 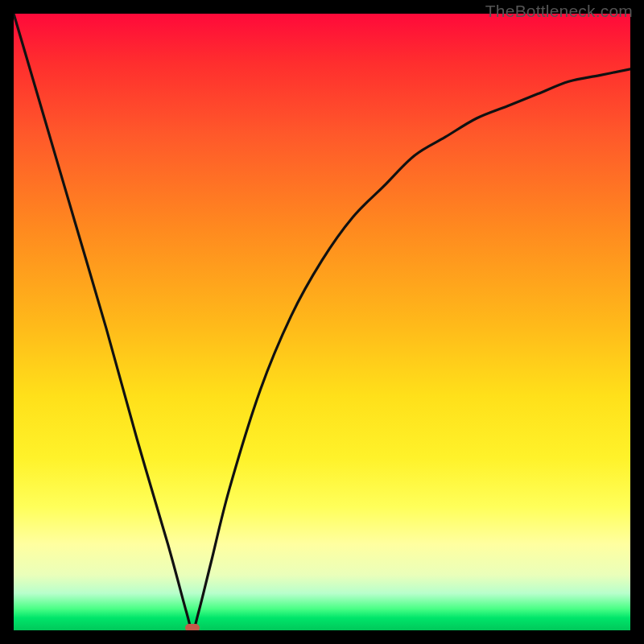 What do you see at coordinates (192, 627) in the screenshot?
I see `minimum-marker` at bounding box center [192, 627].